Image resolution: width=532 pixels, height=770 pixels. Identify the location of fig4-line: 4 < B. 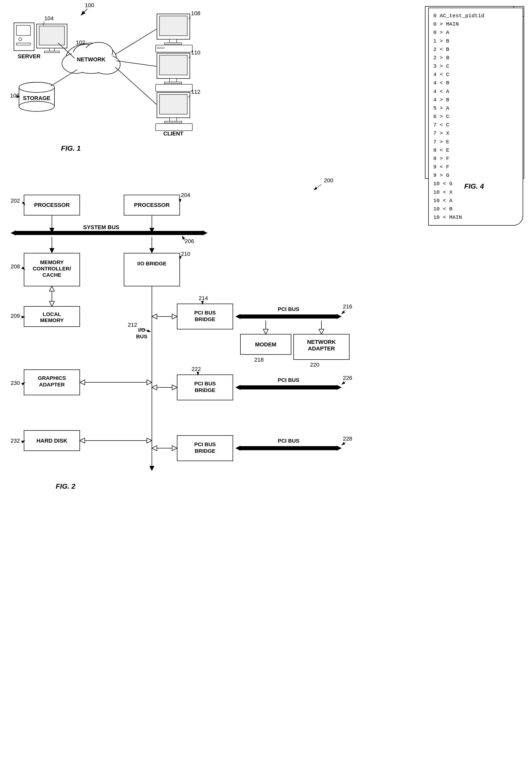
(476, 83).